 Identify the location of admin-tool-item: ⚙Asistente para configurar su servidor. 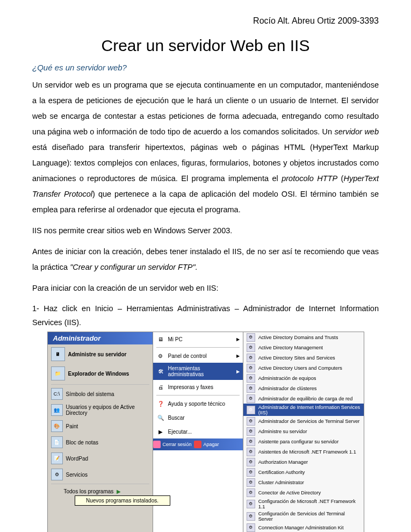
(304, 442).